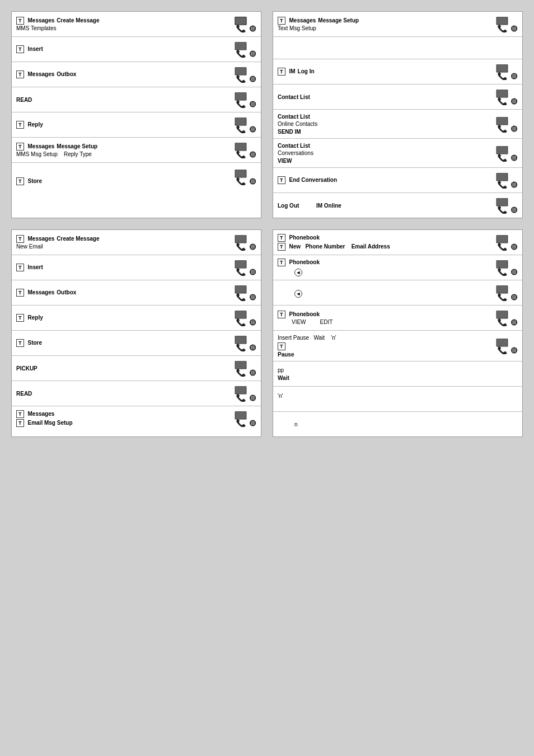 Image resolution: width=534 pixels, height=756 pixels. I want to click on breadcrumb-outbox: T Messages Outbox, so click(125, 74).